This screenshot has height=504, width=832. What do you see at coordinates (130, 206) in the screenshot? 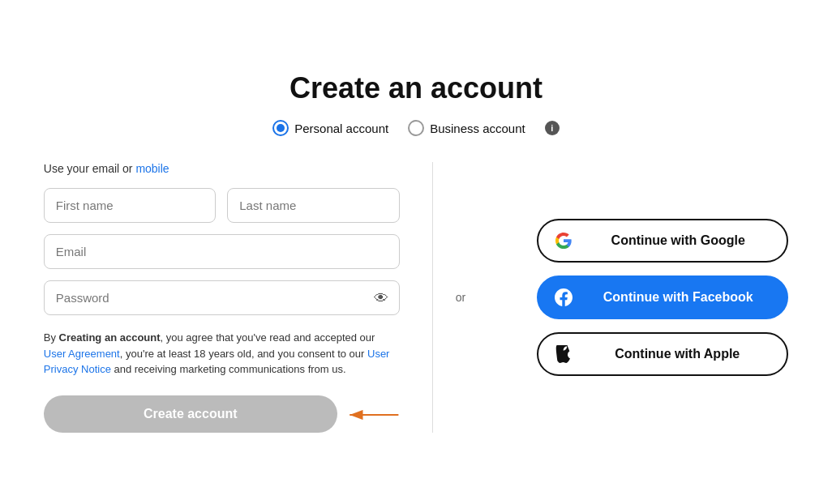
I see `first-name-input` at bounding box center [130, 206].